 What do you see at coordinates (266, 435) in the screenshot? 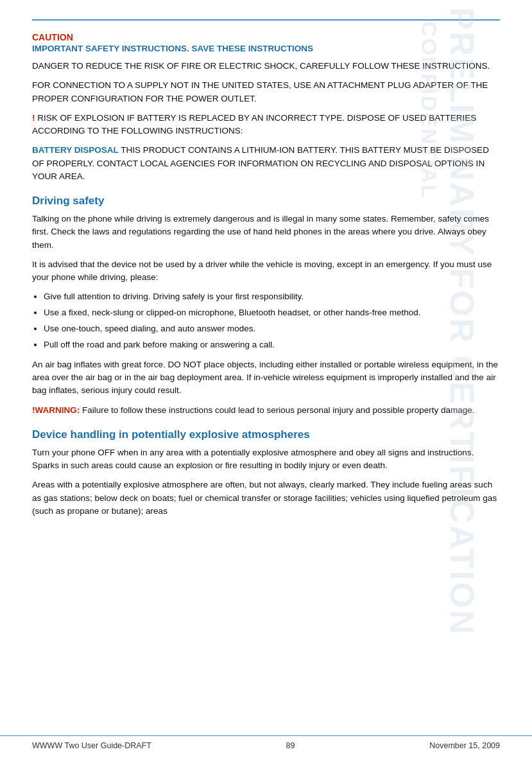
I see `explosive-heading: Device handling in potentially explosive…` at bounding box center [266, 435].